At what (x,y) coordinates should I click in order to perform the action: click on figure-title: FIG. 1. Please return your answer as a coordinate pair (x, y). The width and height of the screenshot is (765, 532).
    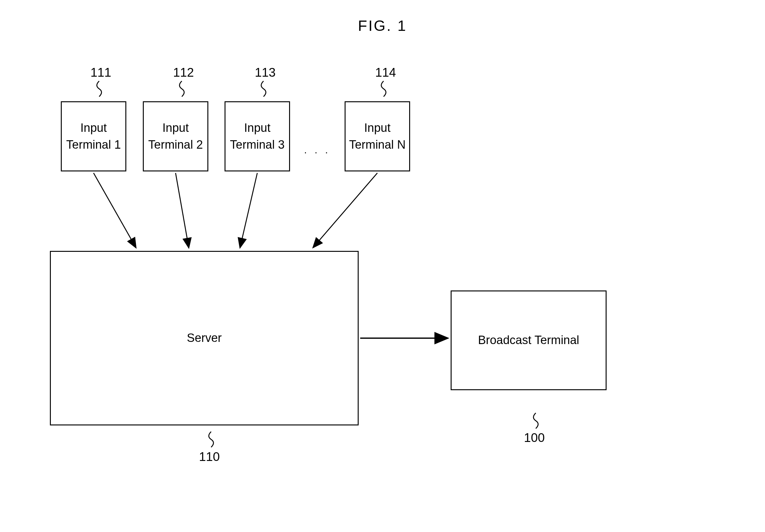
    Looking at the image, I should click on (382, 26).